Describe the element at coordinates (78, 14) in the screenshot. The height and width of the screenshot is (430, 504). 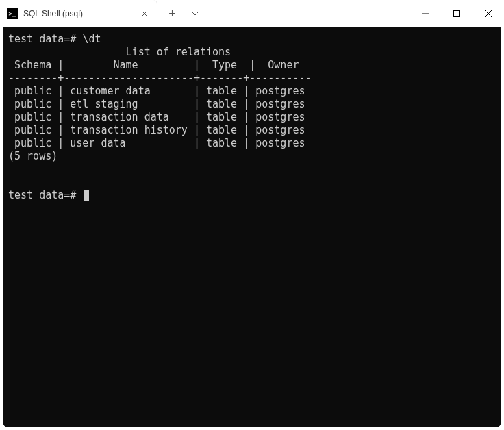
I see `tab-title: SQL Shell (psql)` at that location.